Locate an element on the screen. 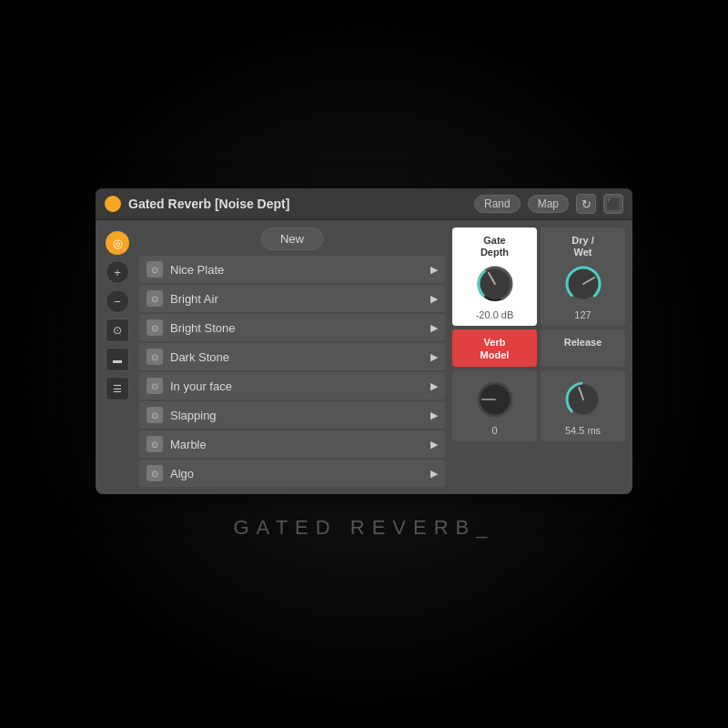 The width and height of the screenshot is (728, 728). list-icon: ☰ is located at coordinates (117, 389).